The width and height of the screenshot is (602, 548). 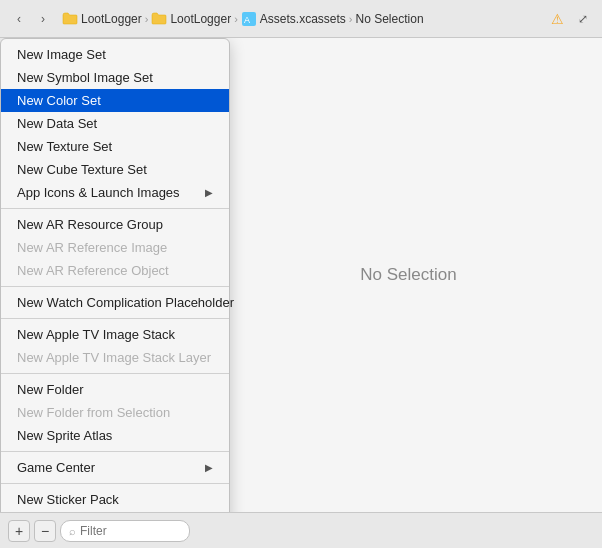 I want to click on breadcrumb-label-lootlogger2: LootLogger, so click(x=200, y=19).